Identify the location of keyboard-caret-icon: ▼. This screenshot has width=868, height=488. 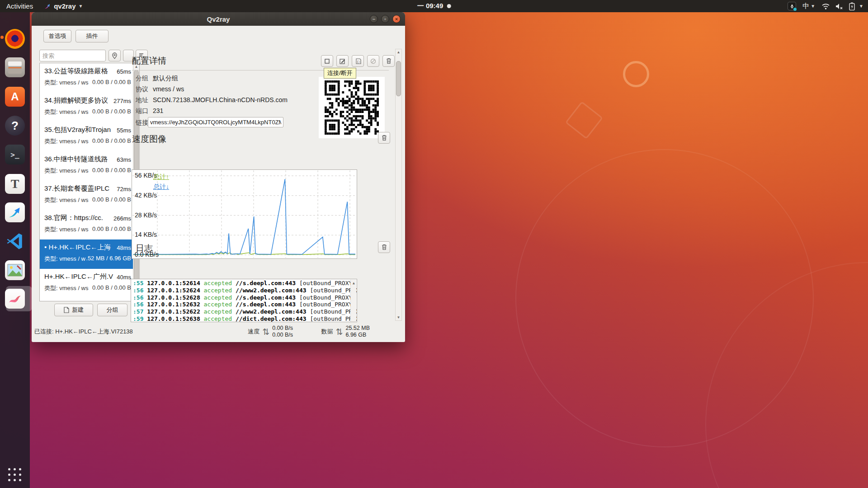
(813, 6).